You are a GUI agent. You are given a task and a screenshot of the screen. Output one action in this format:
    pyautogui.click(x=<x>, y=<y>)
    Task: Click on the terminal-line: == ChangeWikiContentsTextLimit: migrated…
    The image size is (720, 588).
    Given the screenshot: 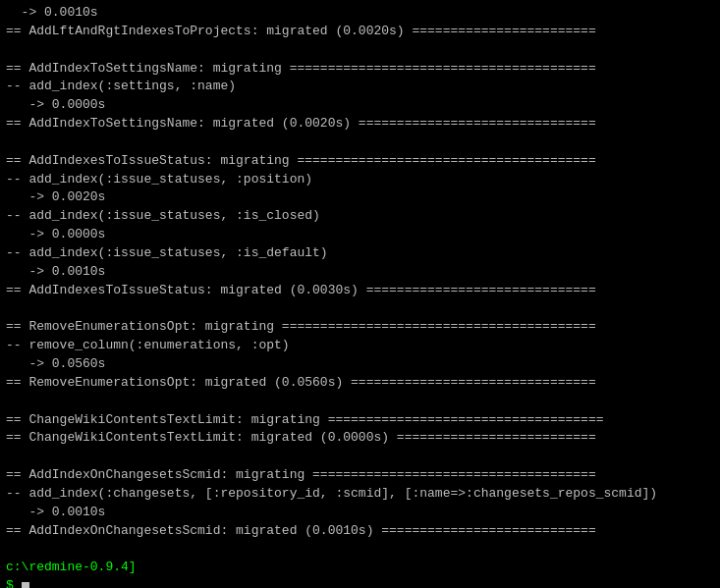 What is the action you would take?
    pyautogui.click(x=360, y=438)
    